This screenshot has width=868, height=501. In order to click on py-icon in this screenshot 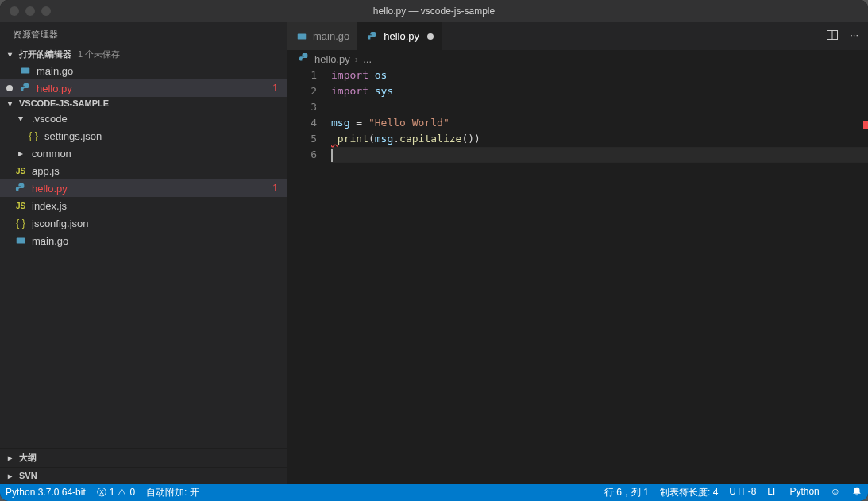, I will do `click(21, 188)`.